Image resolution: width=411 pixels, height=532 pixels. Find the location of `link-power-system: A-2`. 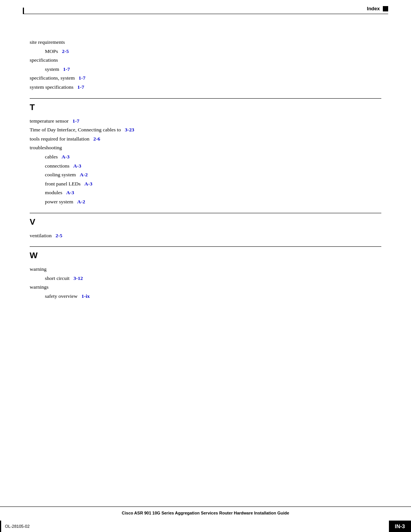

link-power-system: A-2 is located at coordinates (81, 202).